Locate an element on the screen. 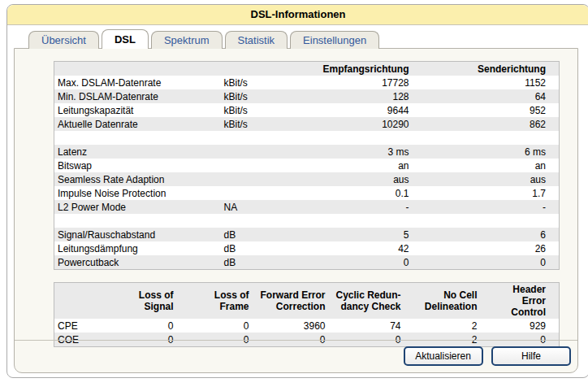 The width and height of the screenshot is (588, 387). button-bar: Aktualisieren Hilfe is located at coordinates (296, 356).